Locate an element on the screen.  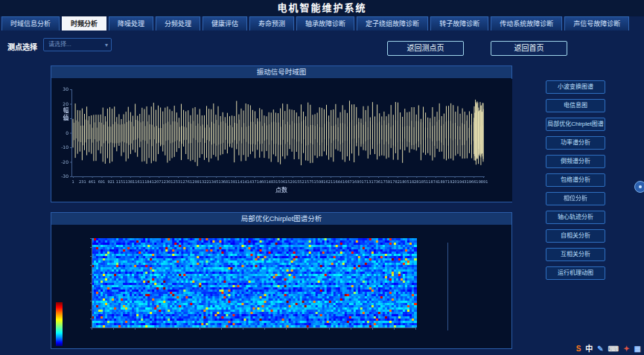
sidebar-button-3: 局部优化Chirplet图谱 is located at coordinates (576, 124).